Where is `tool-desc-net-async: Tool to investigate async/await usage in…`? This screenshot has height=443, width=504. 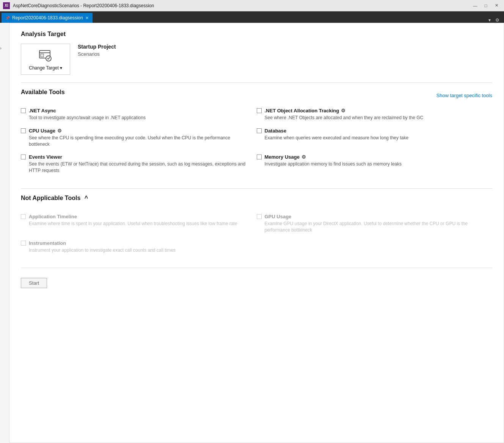 tool-desc-net-async: Tool to investigate async/await usage in… is located at coordinates (87, 118).